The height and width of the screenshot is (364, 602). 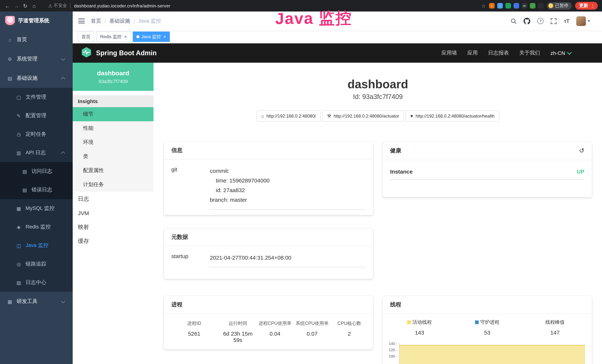 What do you see at coordinates (363, 116) in the screenshot?
I see `endpoint-link: ⚒http://192.168.0.2:48080/actuator` at bounding box center [363, 116].